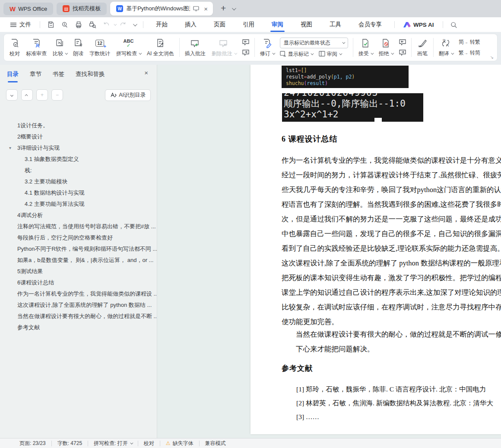 The width and height of the screenshot is (501, 448). Describe the element at coordinates (234, 8) in the screenshot. I see `tab-list-chevron-icon` at that location.